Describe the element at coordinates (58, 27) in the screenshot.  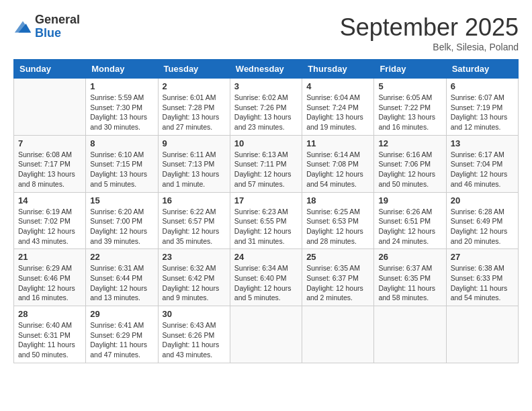
I see `logo-text: General Blue` at that location.